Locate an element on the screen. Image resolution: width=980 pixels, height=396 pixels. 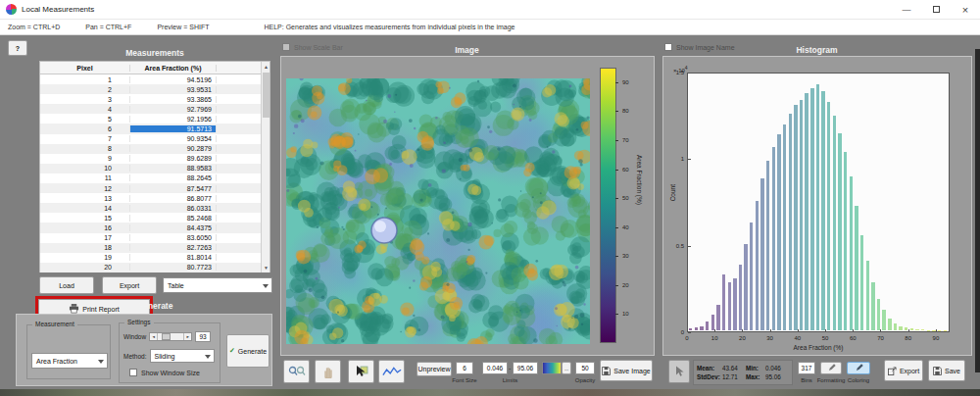
pixel-cell: 3 is located at coordinates (85, 100).